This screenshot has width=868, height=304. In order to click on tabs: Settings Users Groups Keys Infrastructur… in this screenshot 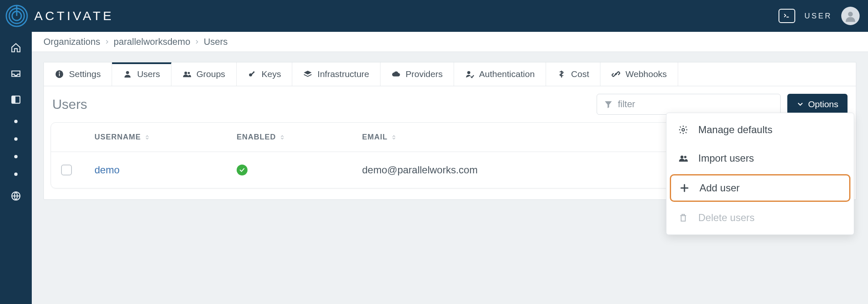, I will do `click(450, 75)`.